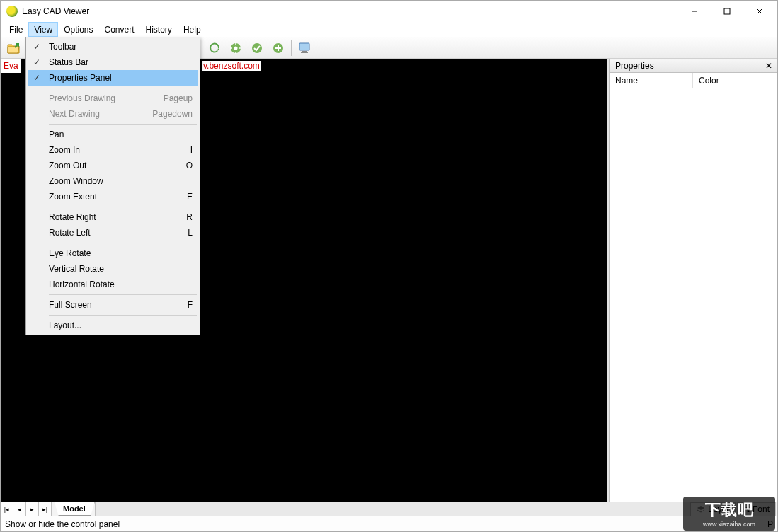 The width and height of the screenshot is (778, 532). Describe the element at coordinates (761, 509) in the screenshot. I see `panel-tab-font-label: Font` at that location.